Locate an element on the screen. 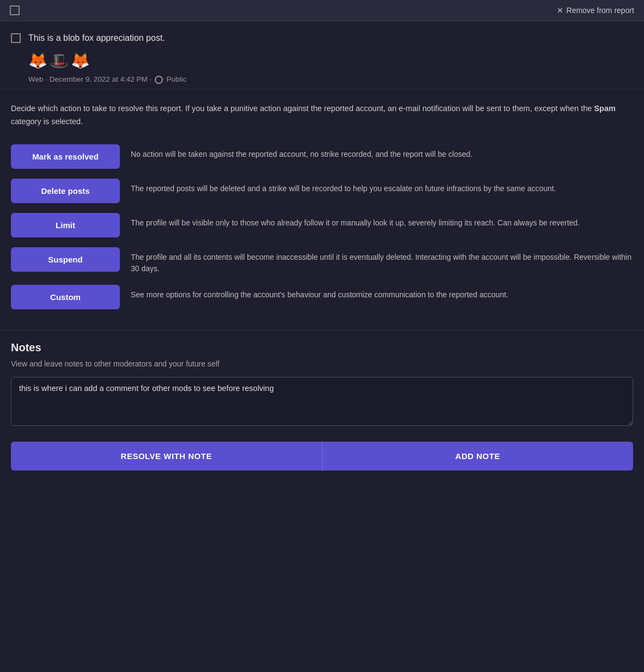  post-header: This is a blob fox appreciation post. is located at coordinates (322, 38).